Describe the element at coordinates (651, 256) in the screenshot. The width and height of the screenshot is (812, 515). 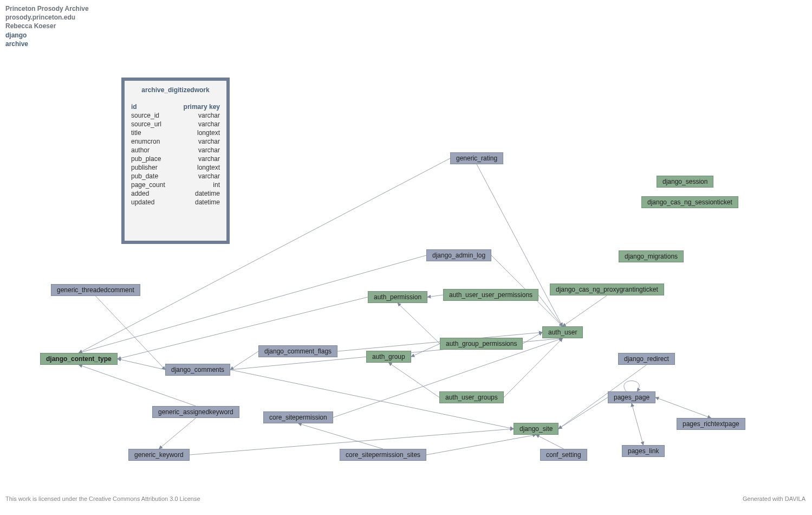
I see `node-django_migrations: django_migrations` at that location.